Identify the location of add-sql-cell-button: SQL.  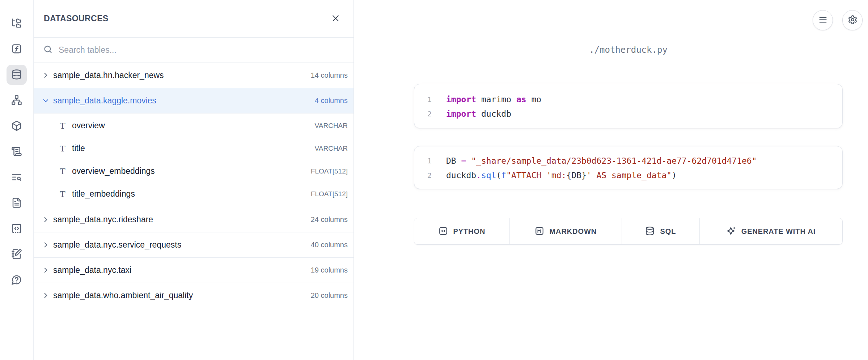
(661, 231).